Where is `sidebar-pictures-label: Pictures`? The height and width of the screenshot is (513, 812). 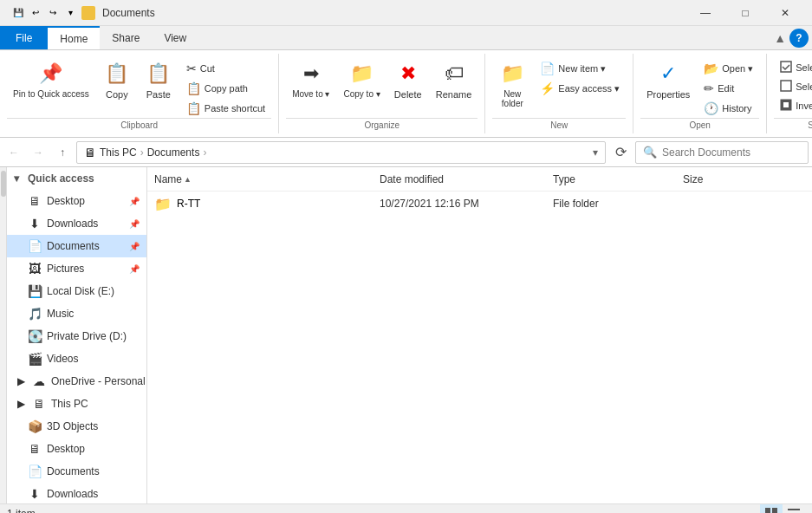 sidebar-pictures-label: Pictures is located at coordinates (66, 269).